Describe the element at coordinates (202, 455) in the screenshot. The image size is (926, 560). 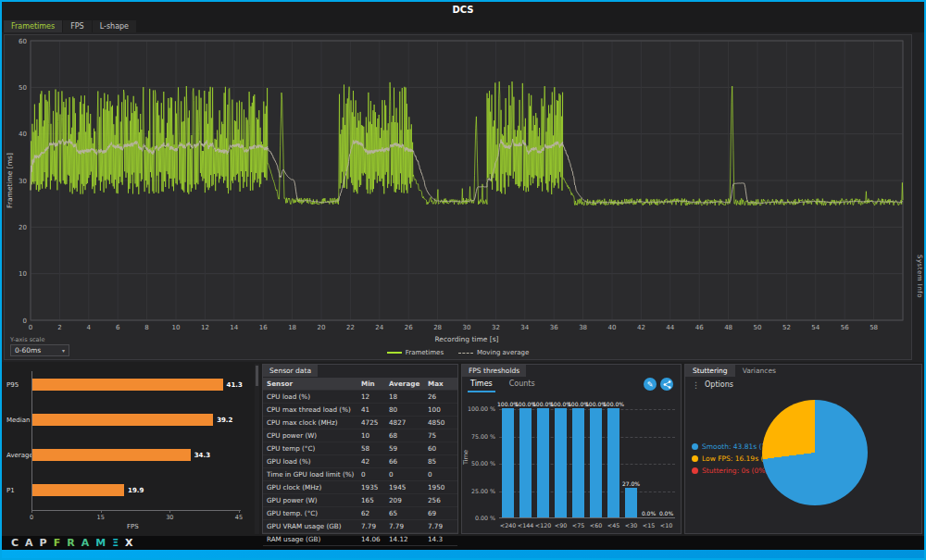
I see `bar-value: 34.3` at that location.